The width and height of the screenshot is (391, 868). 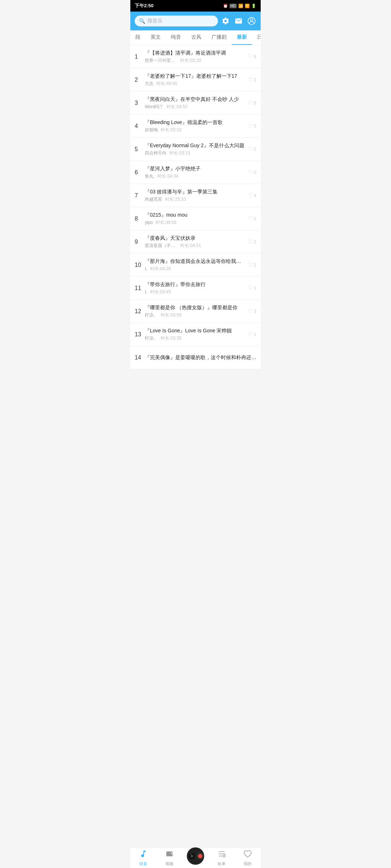 What do you see at coordinates (195, 269) in the screenshot?
I see `song-subtitle: L时长:04:26` at bounding box center [195, 269].